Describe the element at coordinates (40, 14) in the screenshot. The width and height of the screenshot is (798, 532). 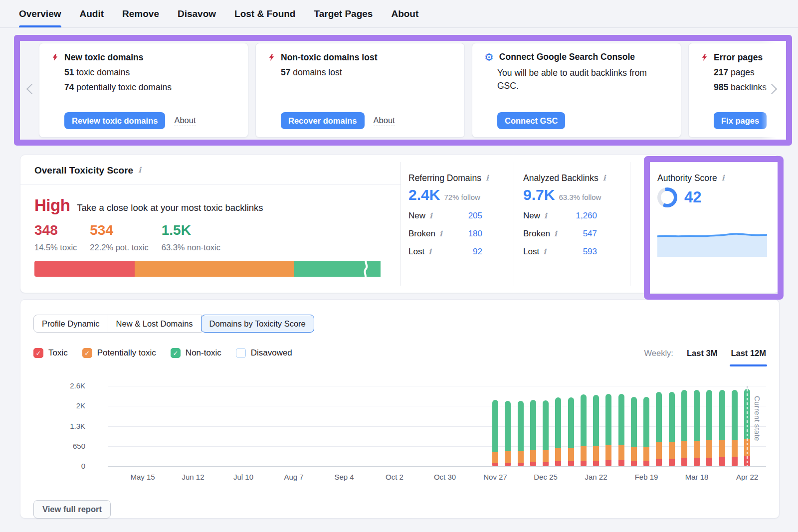
I see `tab-overview: Overview` at that location.